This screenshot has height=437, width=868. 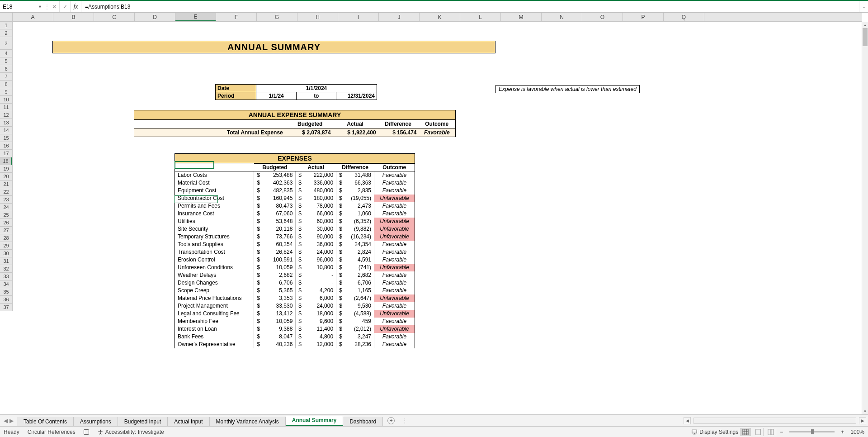 I want to click on row-header-12: 12, so click(x=6, y=115).